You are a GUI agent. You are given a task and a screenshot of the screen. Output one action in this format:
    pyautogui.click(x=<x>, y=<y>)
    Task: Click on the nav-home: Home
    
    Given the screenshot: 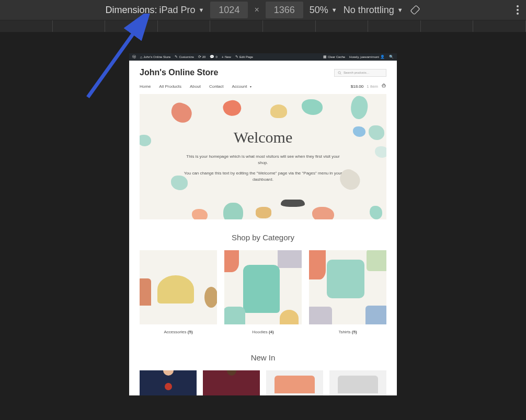 What is the action you would take?
    pyautogui.click(x=145, y=87)
    